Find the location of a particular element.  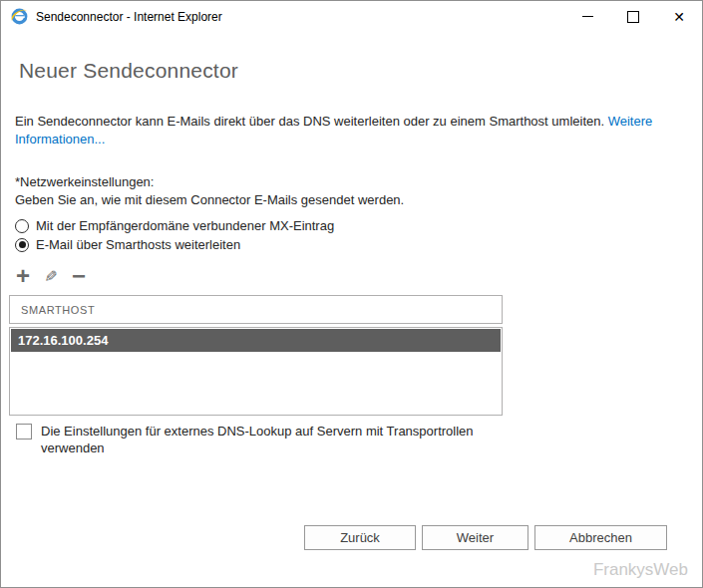

network-settings-label: *Netzwerkeinstellungen: is located at coordinates (351, 182).